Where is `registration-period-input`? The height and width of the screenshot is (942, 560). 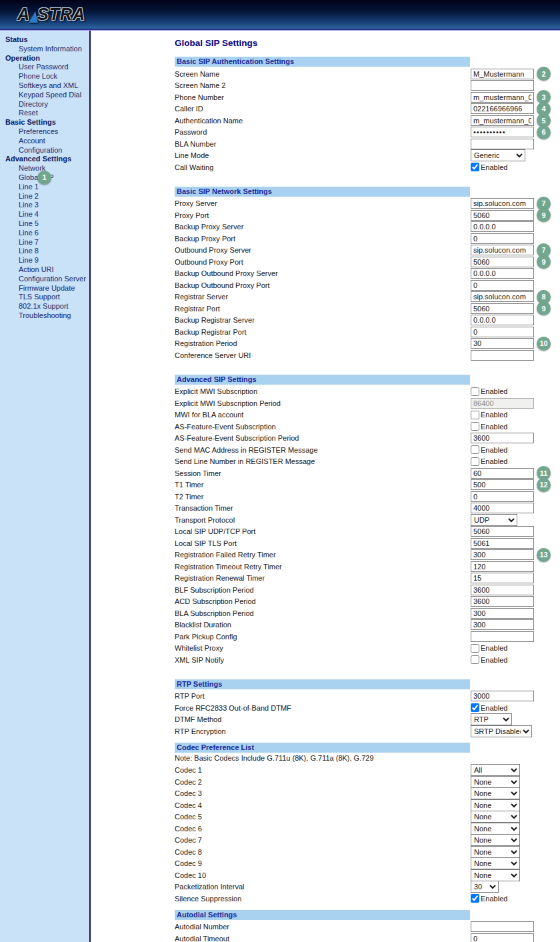
registration-period-input is located at coordinates (503, 343).